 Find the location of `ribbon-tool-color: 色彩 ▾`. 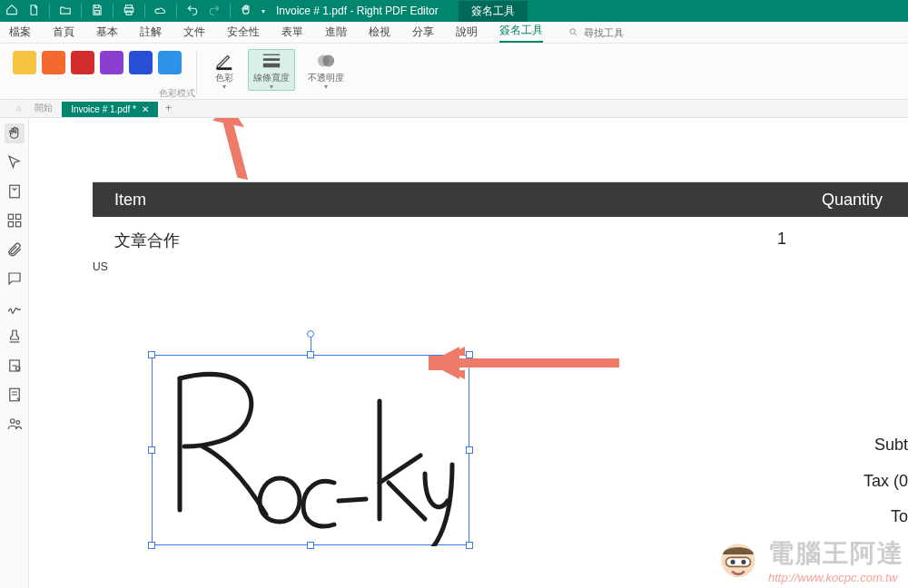

ribbon-tool-color: 色彩 ▾ is located at coordinates (224, 69).